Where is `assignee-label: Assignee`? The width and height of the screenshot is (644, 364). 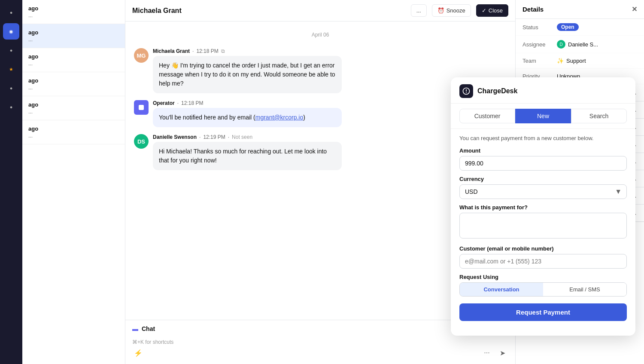 assignee-label: Assignee is located at coordinates (538, 45).